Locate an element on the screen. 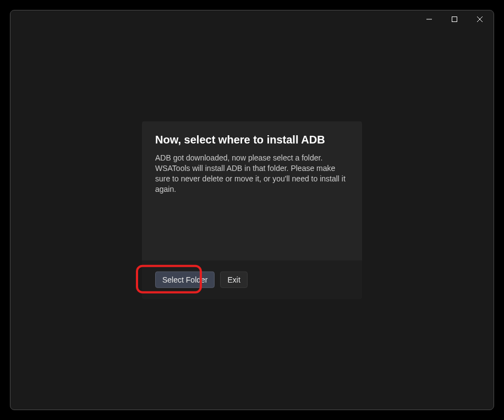 This screenshot has width=504, height=420. dialog-description: ADB got downloaded, now please select a … is located at coordinates (252, 174).